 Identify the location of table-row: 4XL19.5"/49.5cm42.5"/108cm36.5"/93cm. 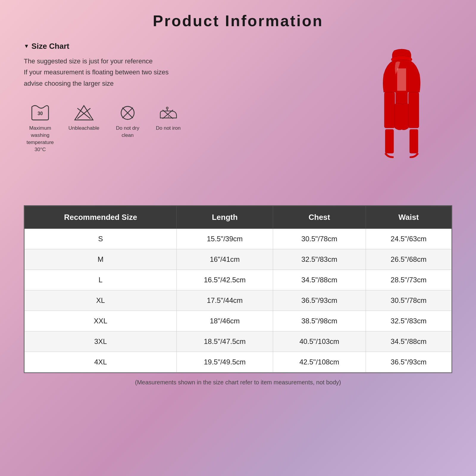
(238, 362).